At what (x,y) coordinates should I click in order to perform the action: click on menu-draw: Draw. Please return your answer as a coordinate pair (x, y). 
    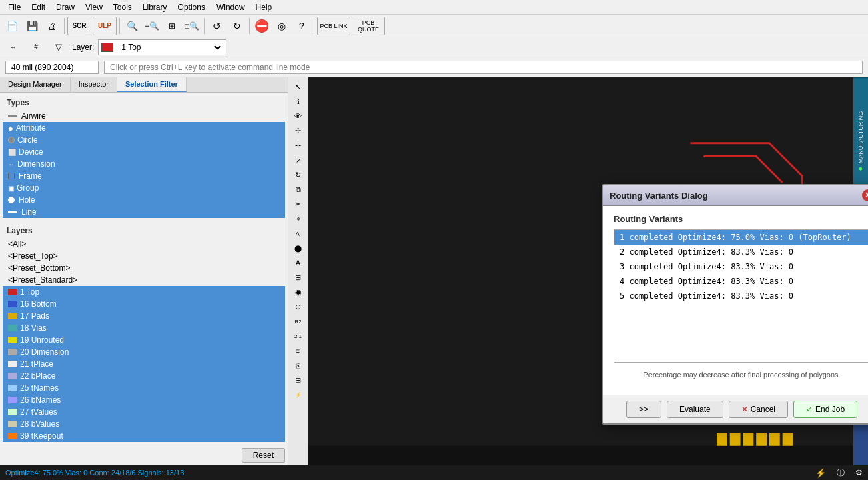
    Looking at the image, I should click on (65, 7).